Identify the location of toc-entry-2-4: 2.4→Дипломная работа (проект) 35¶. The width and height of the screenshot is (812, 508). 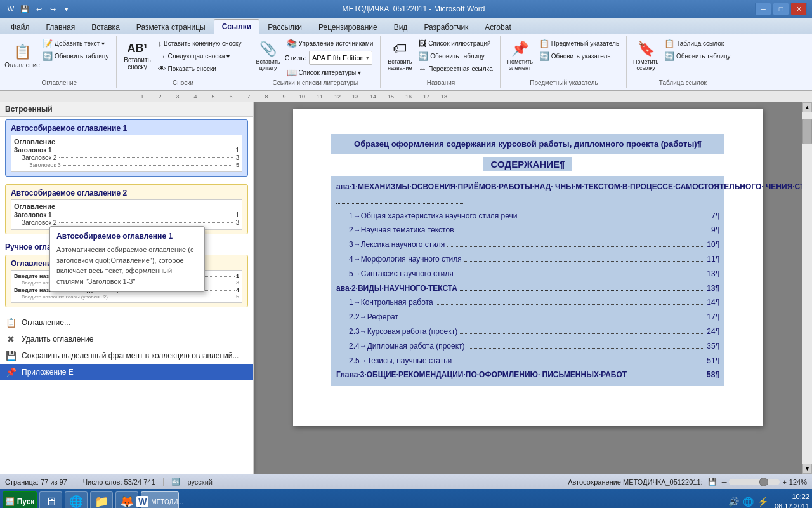
(528, 347).